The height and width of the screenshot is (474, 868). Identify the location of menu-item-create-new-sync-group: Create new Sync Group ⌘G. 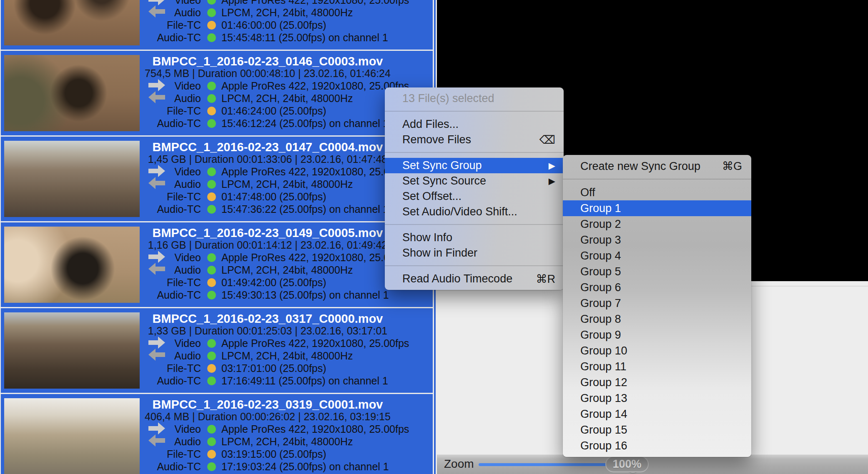
(657, 166).